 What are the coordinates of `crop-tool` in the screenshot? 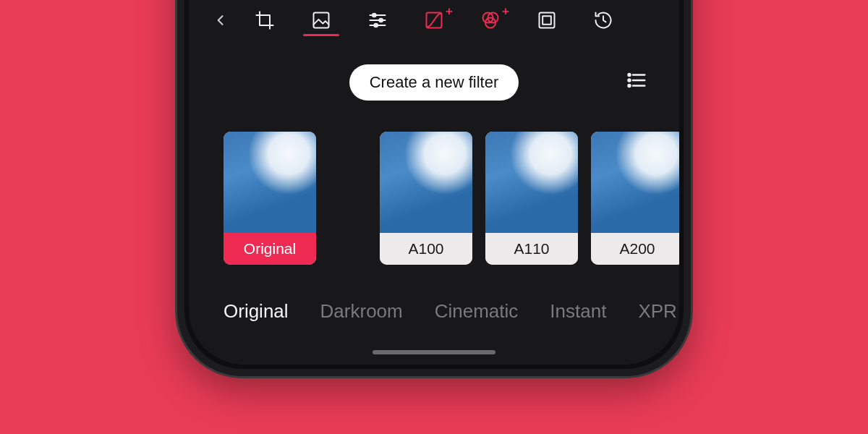 It's located at (265, 20).